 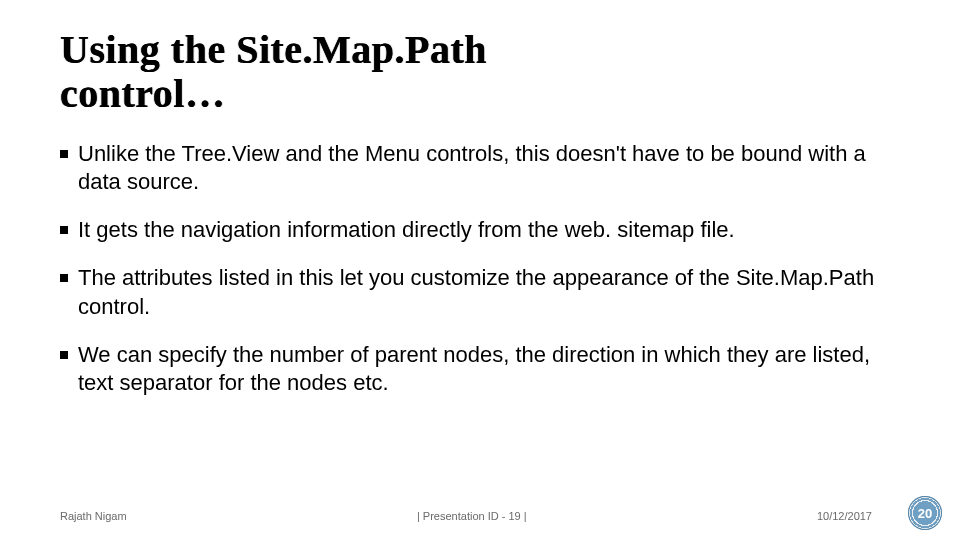 I want to click on bullet-item: It gets the navigation information direc…, so click(x=480, y=230).